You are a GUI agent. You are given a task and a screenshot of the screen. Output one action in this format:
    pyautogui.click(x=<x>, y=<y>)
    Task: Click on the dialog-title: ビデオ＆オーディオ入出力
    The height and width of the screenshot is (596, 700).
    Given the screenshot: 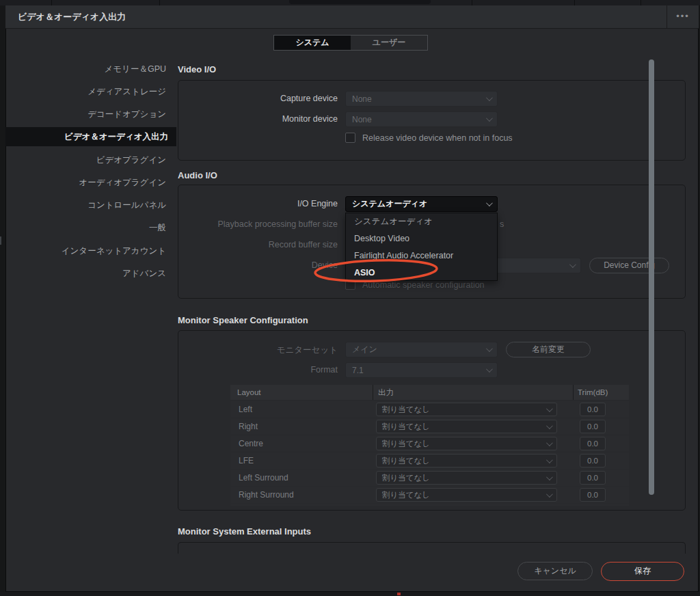 What is the action you would take?
    pyautogui.click(x=72, y=17)
    